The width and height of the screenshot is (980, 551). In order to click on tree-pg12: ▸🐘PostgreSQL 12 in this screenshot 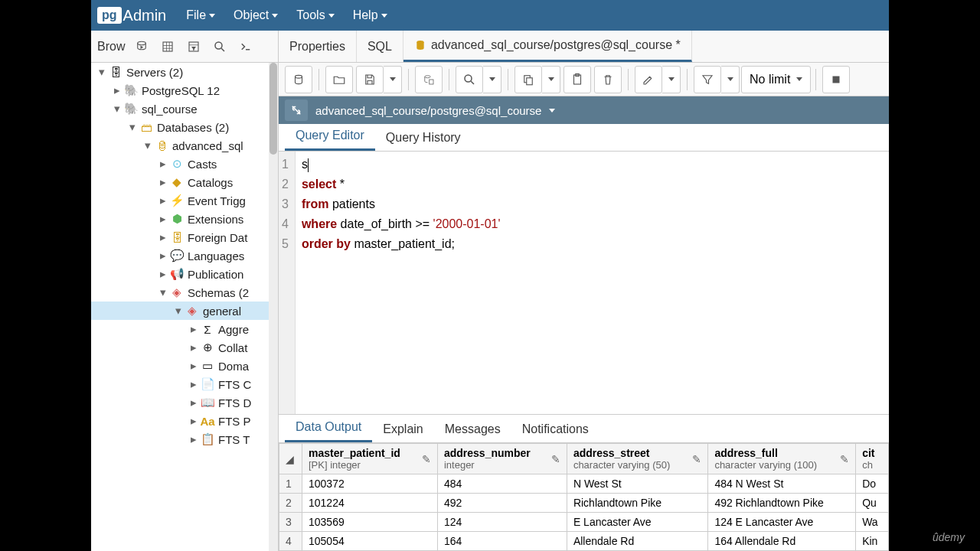, I will do `click(185, 90)`.